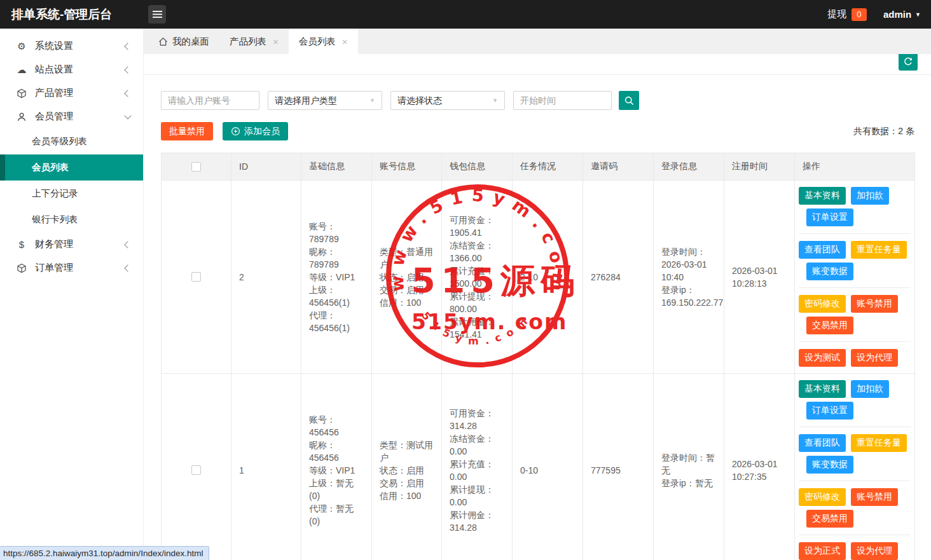 This screenshot has height=560, width=931. Describe the element at coordinates (336, 515) in the screenshot. I see `info-line: 代理：暂无(0)` at that location.